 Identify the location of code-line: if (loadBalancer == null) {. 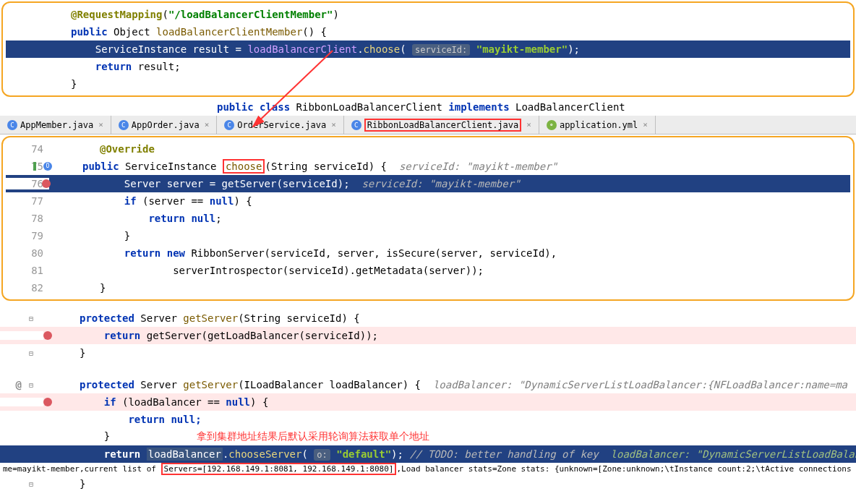
(428, 402).